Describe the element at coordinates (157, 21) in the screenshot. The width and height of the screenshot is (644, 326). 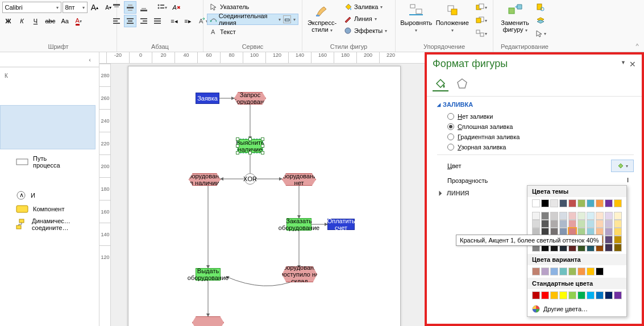
I see `justify-button` at that location.